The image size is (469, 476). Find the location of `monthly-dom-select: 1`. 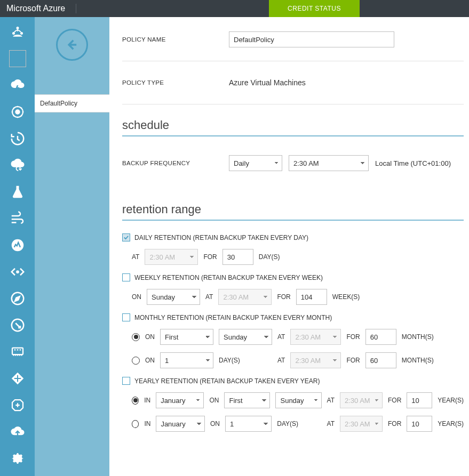

monthly-dom-select: 1 is located at coordinates (187, 360).